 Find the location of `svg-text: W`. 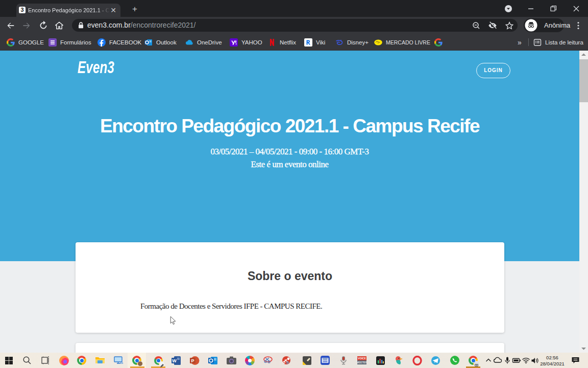

svg-text: W is located at coordinates (175, 360).